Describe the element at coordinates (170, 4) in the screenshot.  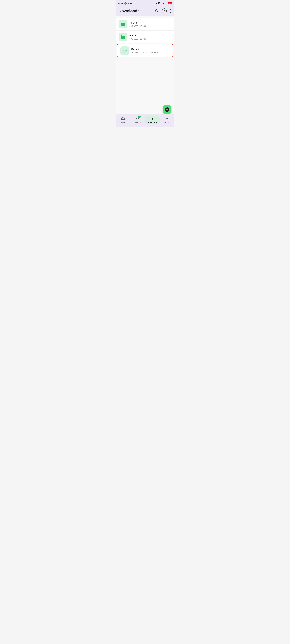
I see `battery-icon: 19` at that location.